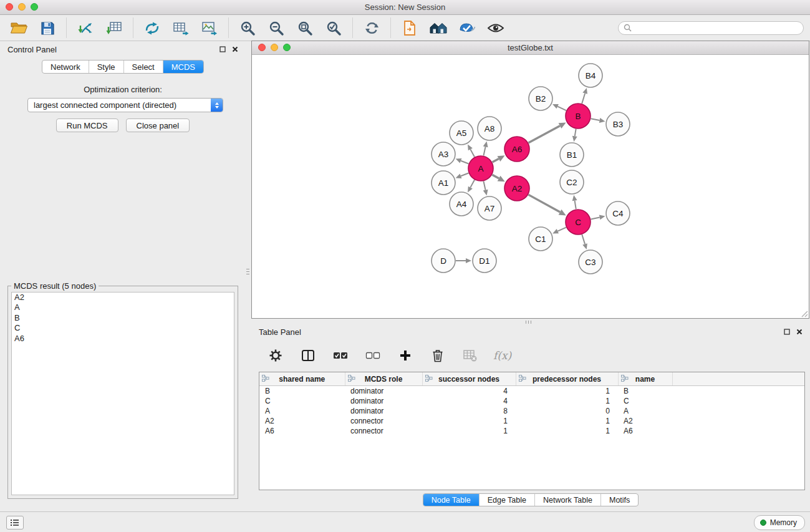 Image resolution: width=810 pixels, height=532 pixels. What do you see at coordinates (779, 523) in the screenshot?
I see `memory-button: Memory` at bounding box center [779, 523].